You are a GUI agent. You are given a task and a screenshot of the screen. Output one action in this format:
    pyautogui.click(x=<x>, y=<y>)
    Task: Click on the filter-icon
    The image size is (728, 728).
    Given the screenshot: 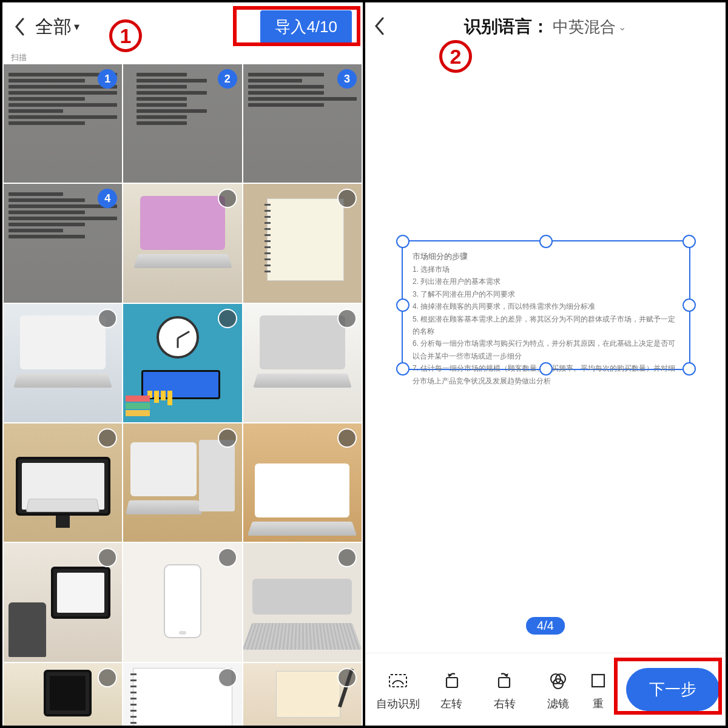 What is the action you would take?
    pyautogui.click(x=558, y=681)
    